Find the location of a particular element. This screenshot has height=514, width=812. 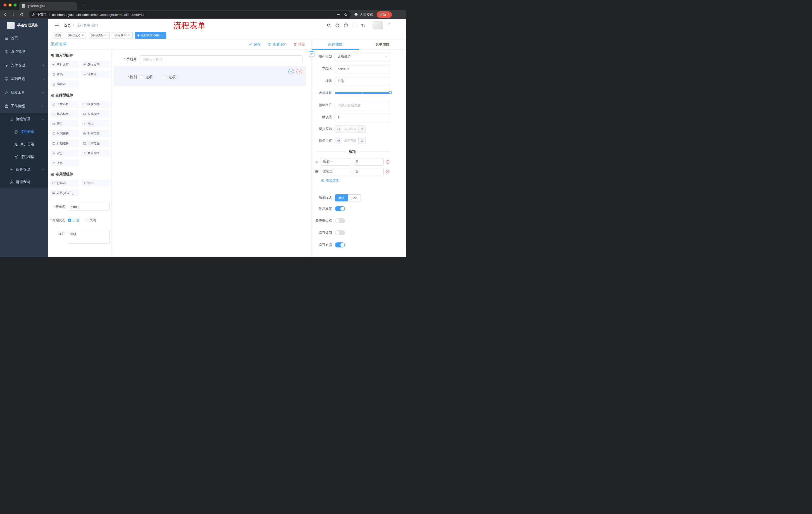

palette-item-editor: 编辑器 is located at coordinates (65, 84).